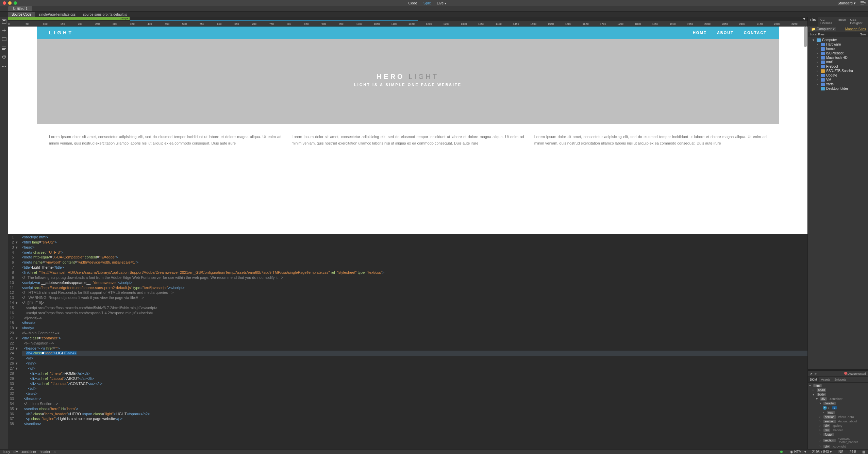  Describe the element at coordinates (725, 33) in the screenshot. I see `nav-about: ABOUT` at that location.